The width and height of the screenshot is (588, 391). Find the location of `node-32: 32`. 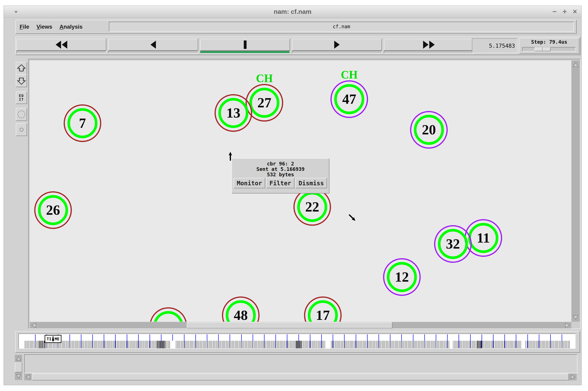

node-32: 32 is located at coordinates (453, 244).